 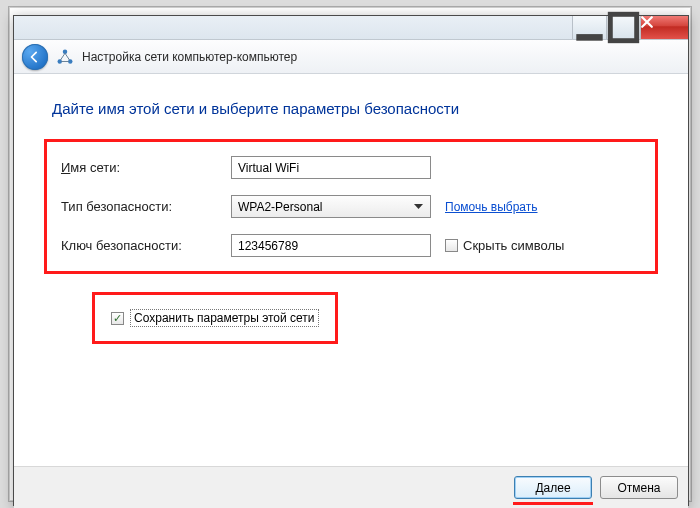 I want to click on titlebar, so click(x=351, y=28).